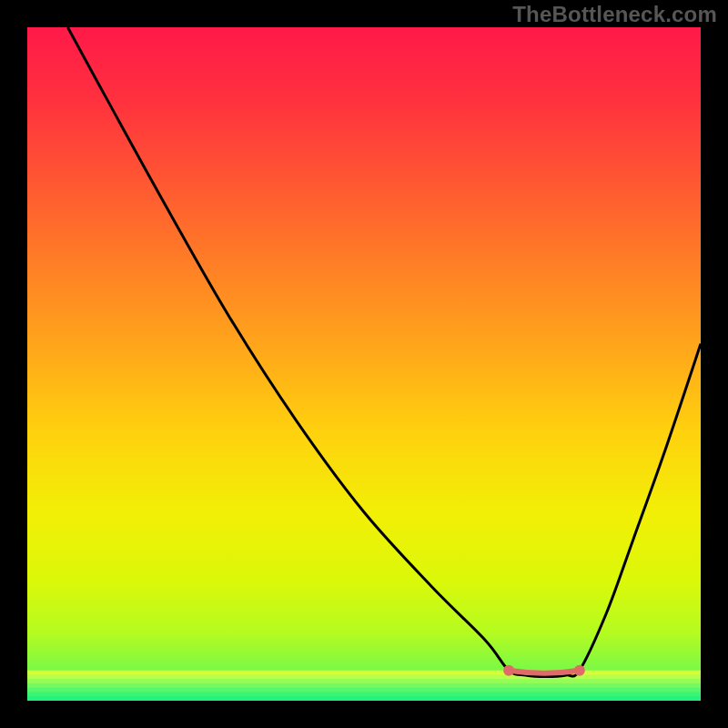  What do you see at coordinates (509, 671) in the screenshot?
I see `marker-left` at bounding box center [509, 671].